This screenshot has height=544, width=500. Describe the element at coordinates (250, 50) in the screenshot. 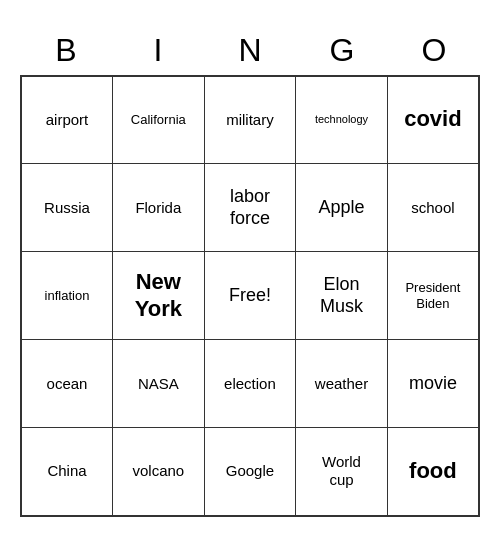

I see `header-letter: N` at that location.